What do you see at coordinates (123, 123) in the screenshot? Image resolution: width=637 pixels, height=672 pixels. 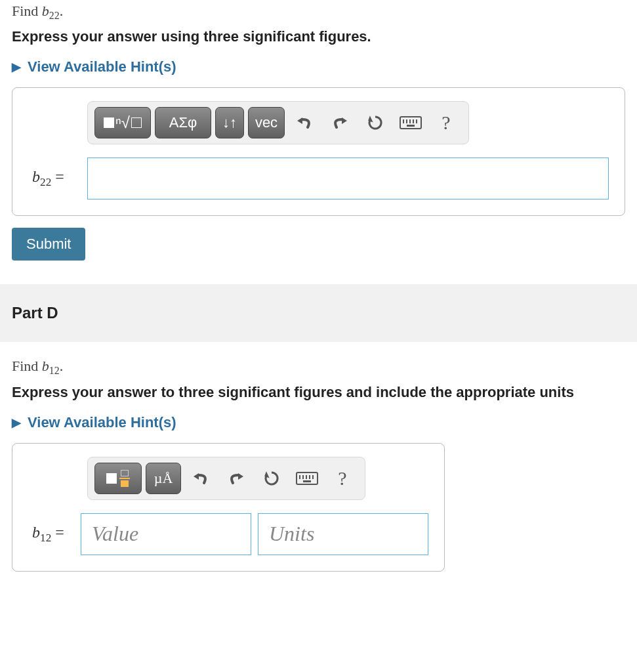 I see `templates-button: ⁿ√` at bounding box center [123, 123].